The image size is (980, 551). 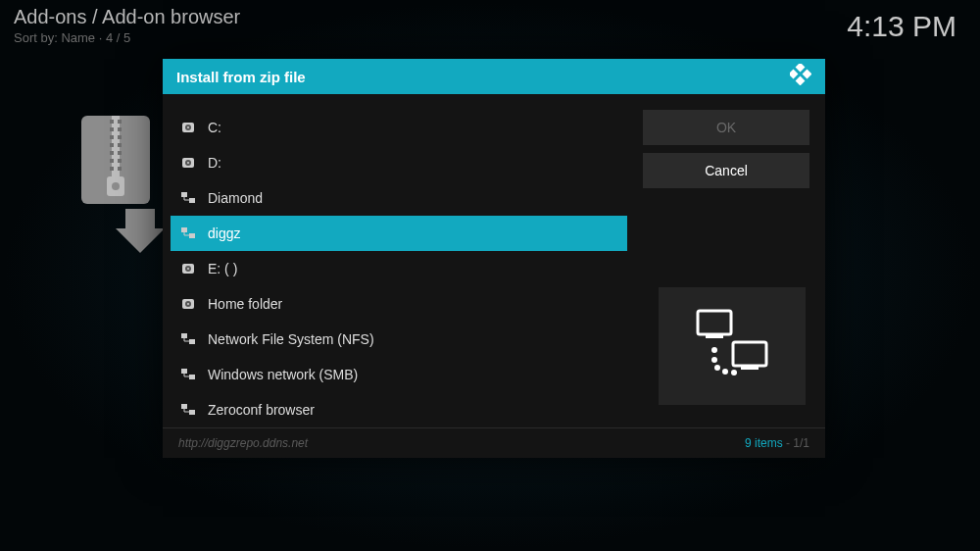 What do you see at coordinates (241, 76) in the screenshot?
I see `dialog-title: Install from zip file` at bounding box center [241, 76].